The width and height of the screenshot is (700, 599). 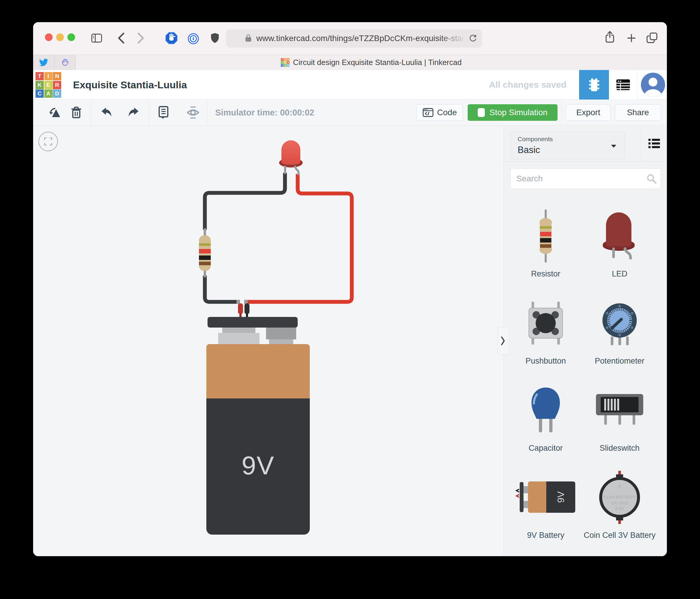 What do you see at coordinates (350, 62) in the screenshot?
I see `tab-bar: TIN KER CAD Circuit design Exquisite Sta…` at bounding box center [350, 62].